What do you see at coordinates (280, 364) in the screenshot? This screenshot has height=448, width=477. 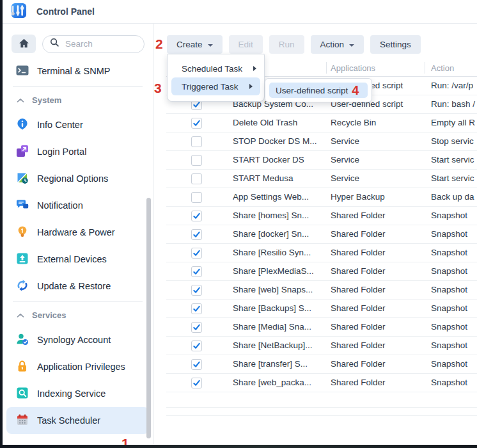 I see `cell-task-name: Share [transfer] S...` at bounding box center [280, 364].